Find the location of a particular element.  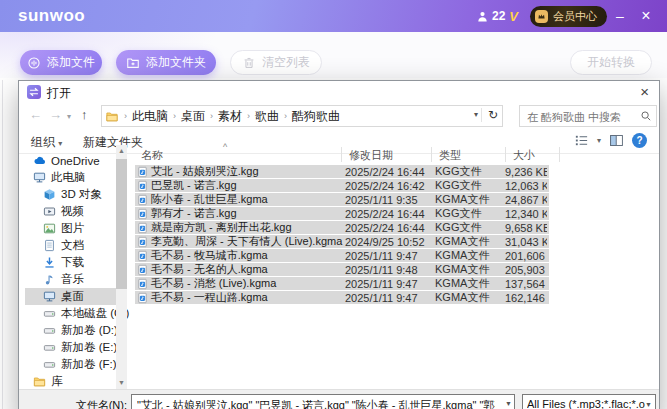

app-titlebar: sunwoo 22 V 会员中心 – × is located at coordinates (334, 16).